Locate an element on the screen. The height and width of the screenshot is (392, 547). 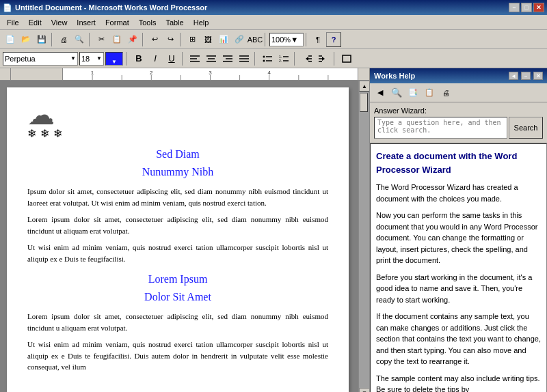
align-justify-button is located at coordinates (244, 59).